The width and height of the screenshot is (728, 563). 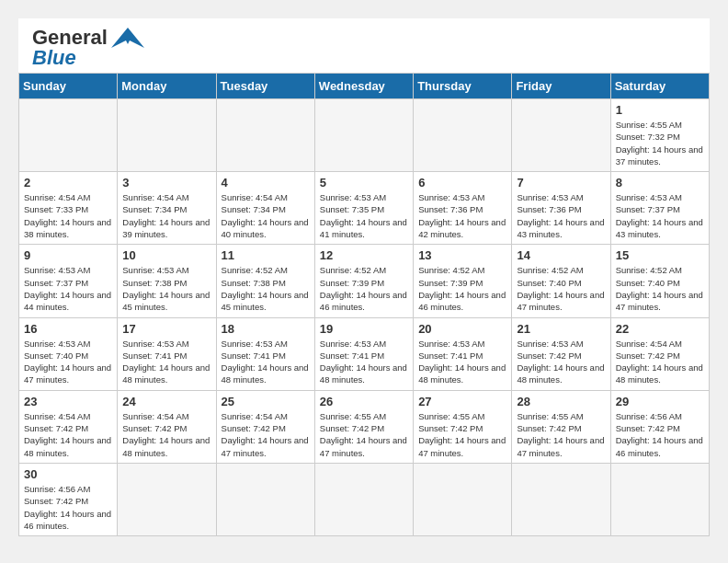 I want to click on weekday-header-monday: Monday, so click(x=167, y=86).